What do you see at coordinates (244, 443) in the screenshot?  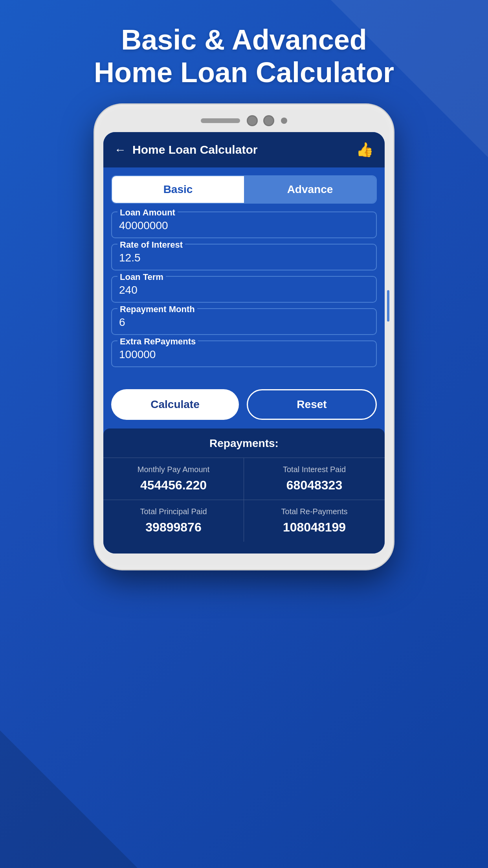 I see `results-title: Repayments:` at bounding box center [244, 443].